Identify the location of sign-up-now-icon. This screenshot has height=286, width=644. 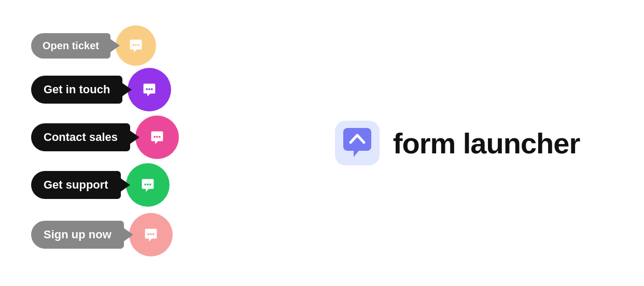
(151, 235).